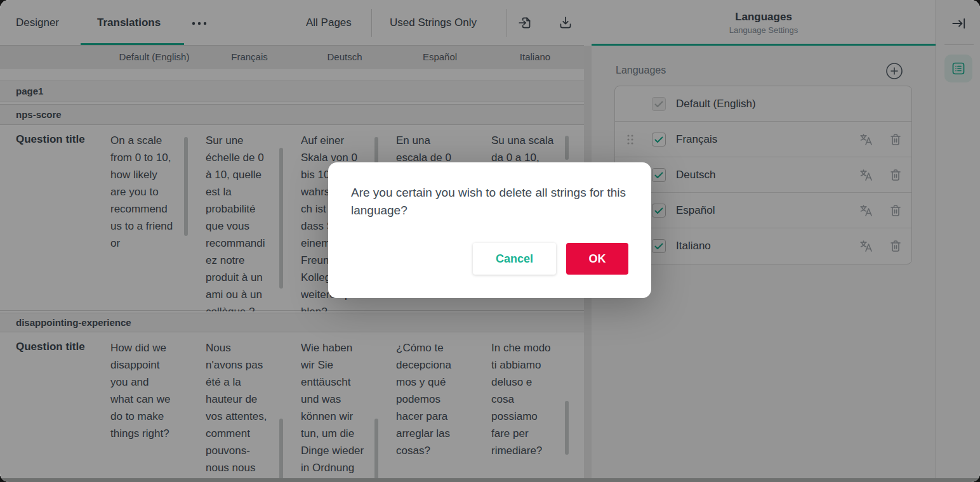 This screenshot has height=482, width=980. I want to click on confirm-delete-dialog: Are you certain you wish to delete all s…, so click(490, 230).